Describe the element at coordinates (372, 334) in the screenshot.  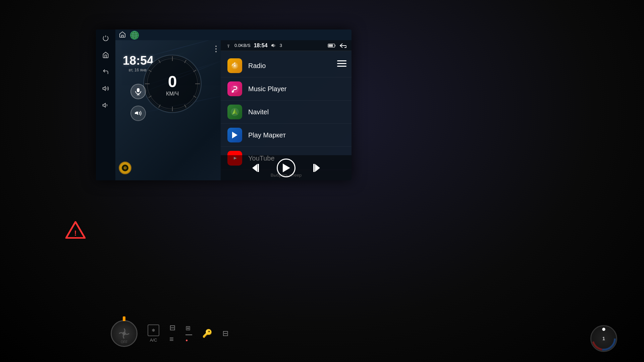
I see `dashboard-area: OFF ❄ A/C ⊟ ≡ ⊞ ● 🔑 ⊟ 1` at that location.